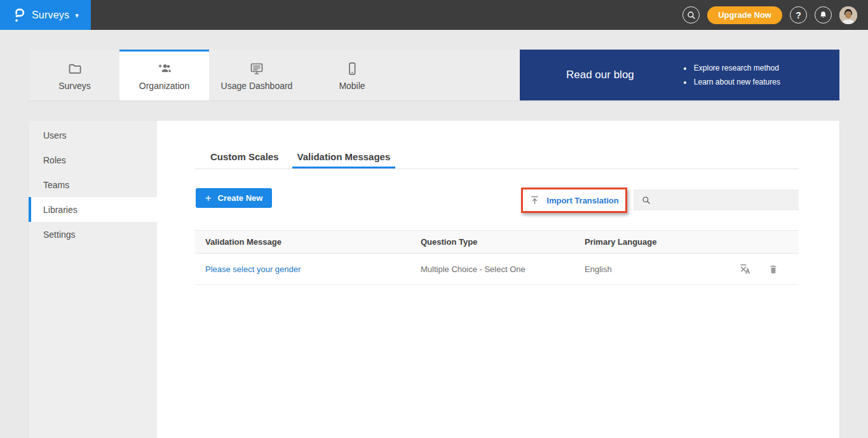  What do you see at coordinates (352, 69) in the screenshot?
I see `mobile-phone-icon` at bounding box center [352, 69].